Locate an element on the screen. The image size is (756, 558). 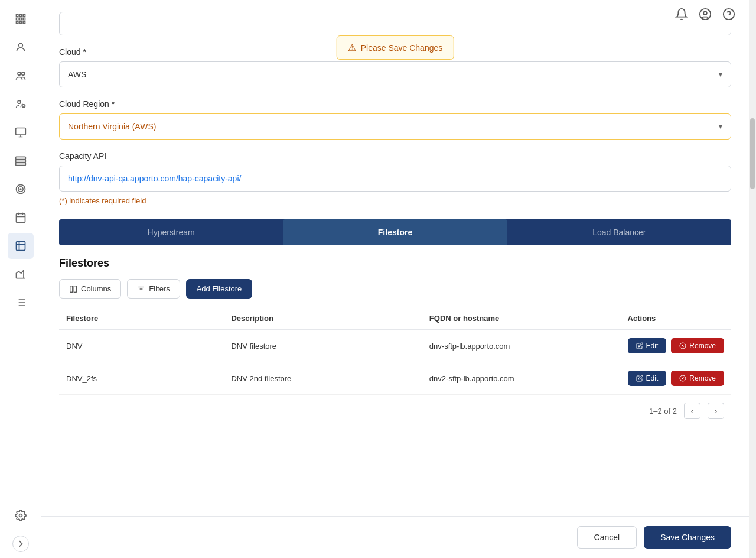
tab-hyperstream: Hyperstream is located at coordinates (171, 232).